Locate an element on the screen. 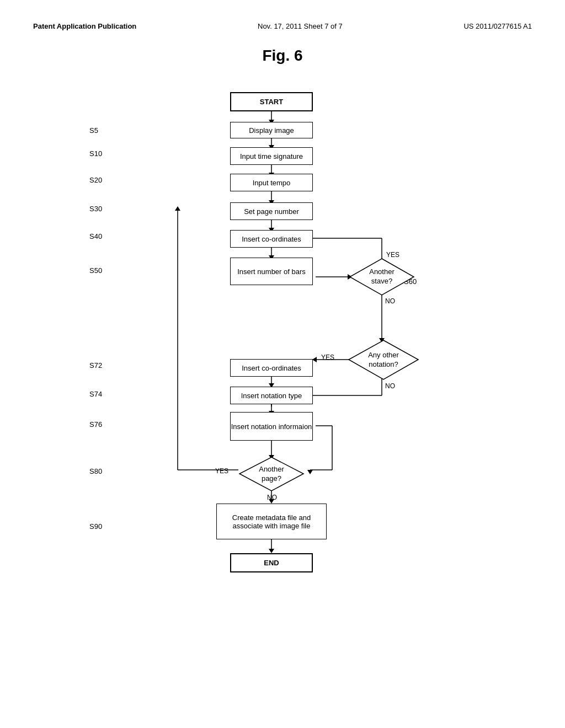 The height and width of the screenshot is (728, 565). input-tempo-box: Input tempo is located at coordinates (271, 183).